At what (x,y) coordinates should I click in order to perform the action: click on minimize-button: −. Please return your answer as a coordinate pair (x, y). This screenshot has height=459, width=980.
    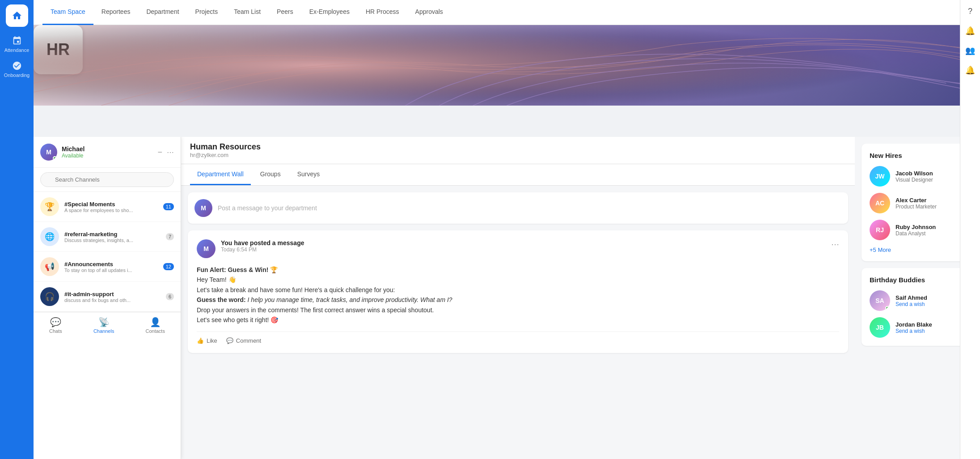
    Looking at the image, I should click on (160, 152).